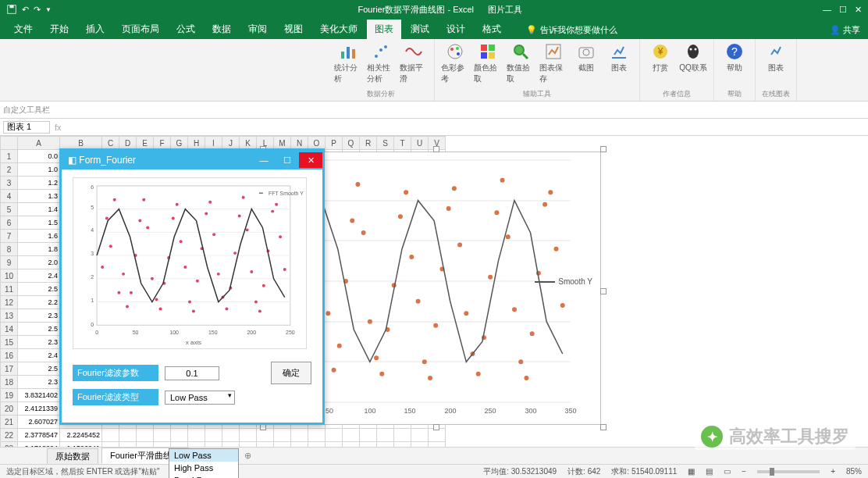 Image resolution: width=868 pixels, height=478 pixels. Describe the element at coordinates (9, 262) in the screenshot. I see `row-header: 9` at that location.